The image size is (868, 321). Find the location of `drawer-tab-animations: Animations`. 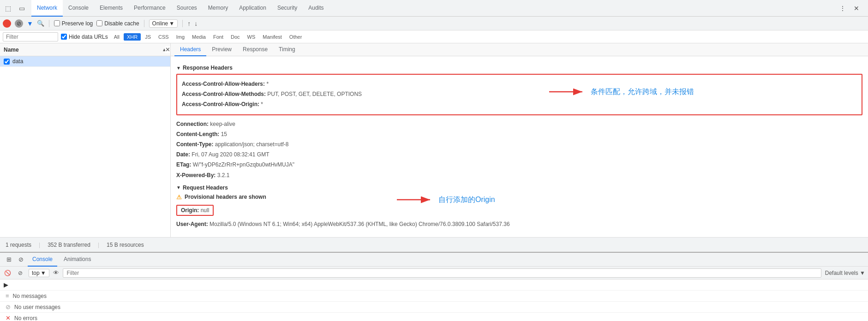

drawer-tab-animations: Animations is located at coordinates (78, 260).